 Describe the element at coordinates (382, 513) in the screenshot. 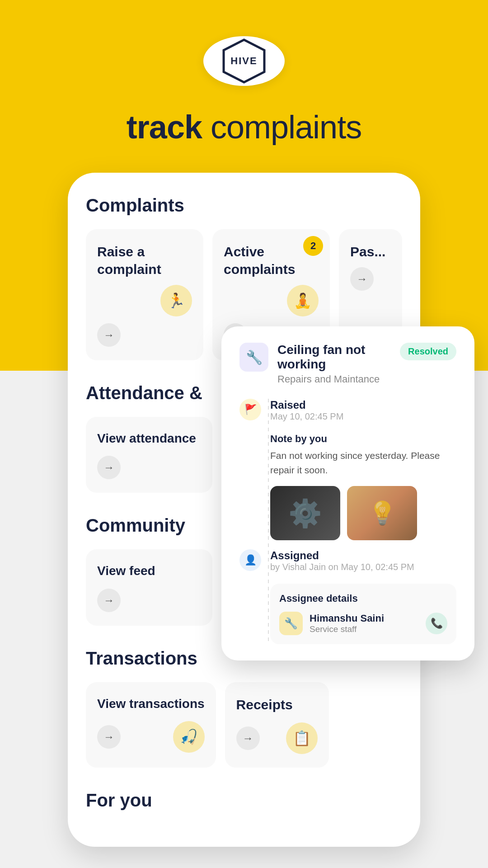

I see `room-image: 💡` at that location.